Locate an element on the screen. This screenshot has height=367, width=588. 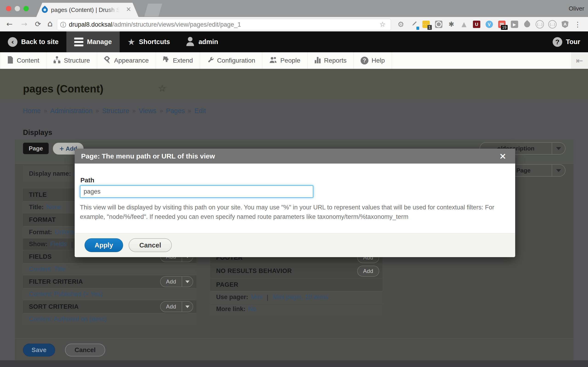
more-link-row: More link: No is located at coordinates (296, 309).